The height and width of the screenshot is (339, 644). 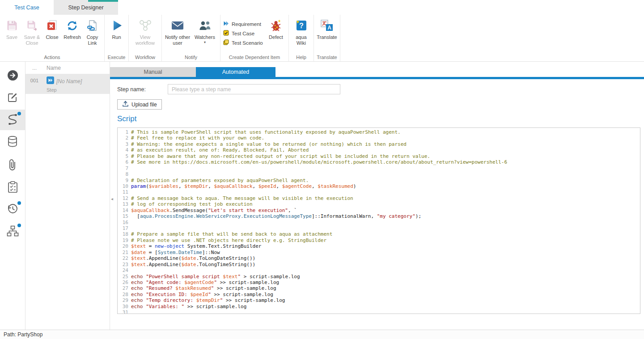 What do you see at coordinates (327, 38) in the screenshot?
I see `ribbon-group-translate: A Translate Translate` at bounding box center [327, 38].